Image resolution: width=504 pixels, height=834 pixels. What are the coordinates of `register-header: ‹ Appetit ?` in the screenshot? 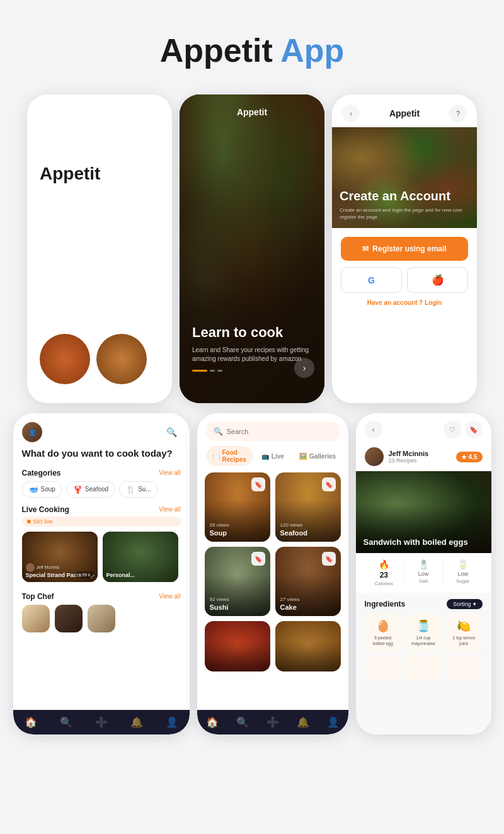 It's located at (404, 111).